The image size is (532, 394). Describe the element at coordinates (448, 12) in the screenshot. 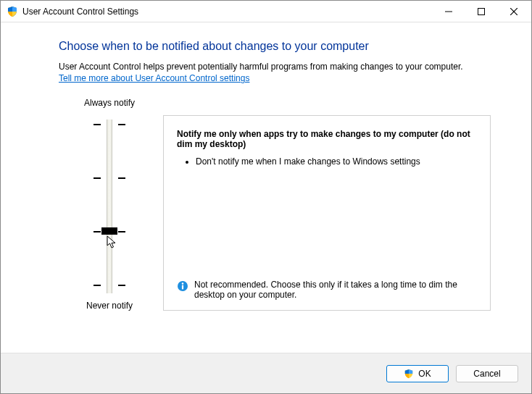

I see `minimize-button` at that location.